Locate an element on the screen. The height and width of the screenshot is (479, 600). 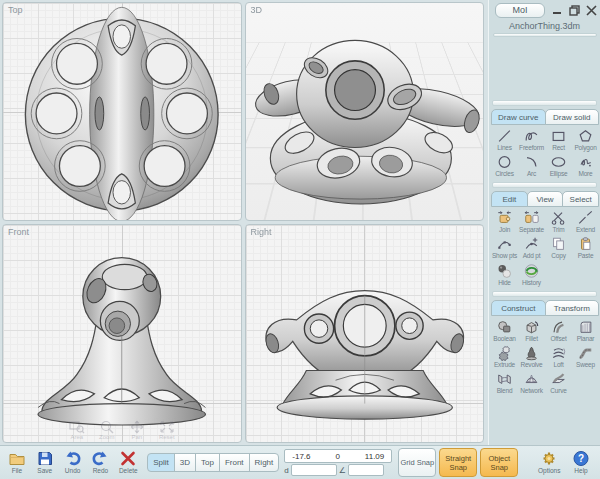
redo-button: Redo is located at coordinates (101, 462).